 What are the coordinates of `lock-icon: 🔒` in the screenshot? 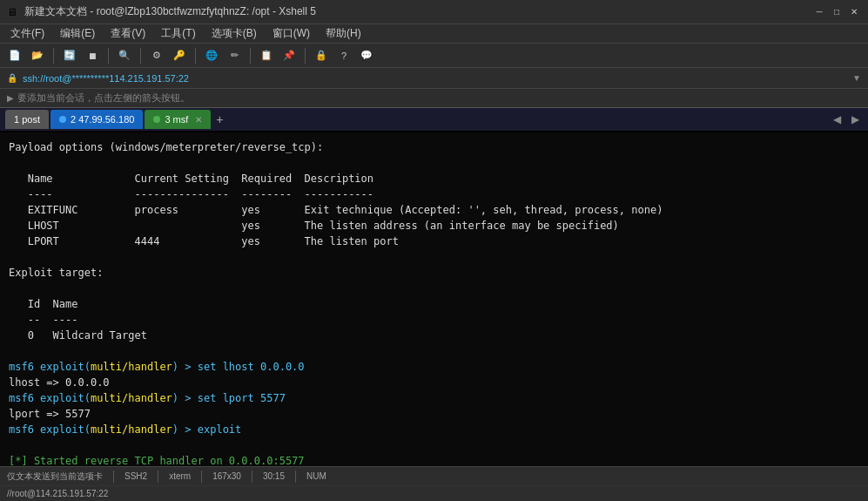 It's located at (12, 78).